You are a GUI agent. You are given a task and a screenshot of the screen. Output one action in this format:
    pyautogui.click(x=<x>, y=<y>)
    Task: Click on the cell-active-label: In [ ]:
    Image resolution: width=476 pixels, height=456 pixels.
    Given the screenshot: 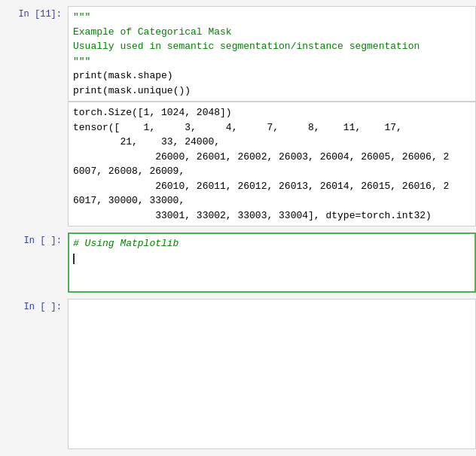 What is the action you would take?
    pyautogui.click(x=34, y=239)
    